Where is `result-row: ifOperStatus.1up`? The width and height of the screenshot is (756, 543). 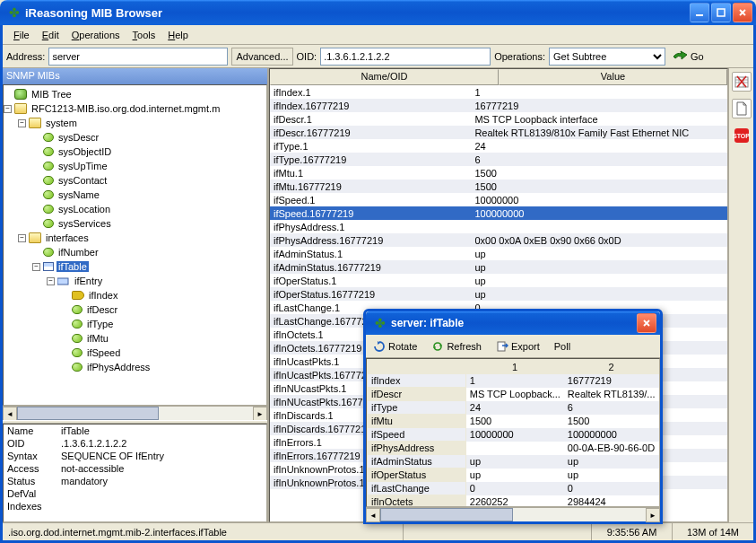
result-row: ifOperStatus.1up is located at coordinates (499, 280).